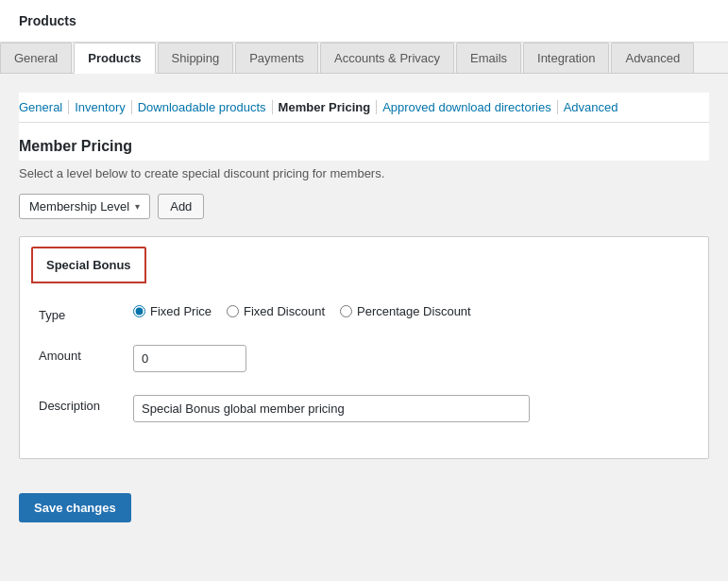  What do you see at coordinates (325, 108) in the screenshot?
I see `subnav-member-pricing: Member Pricing` at bounding box center [325, 108].